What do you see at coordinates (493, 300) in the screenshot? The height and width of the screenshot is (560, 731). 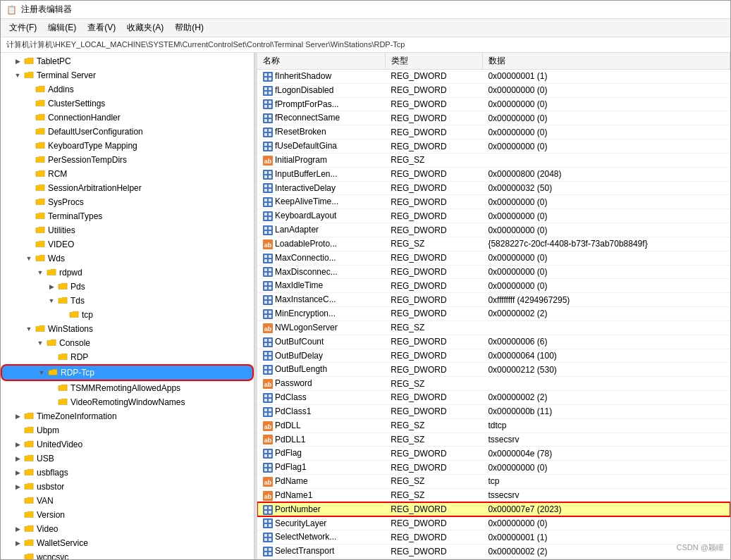 I see `table-row: MaxInstanceC...REG_DWORD0xffffffff (4294…` at bounding box center [493, 300].